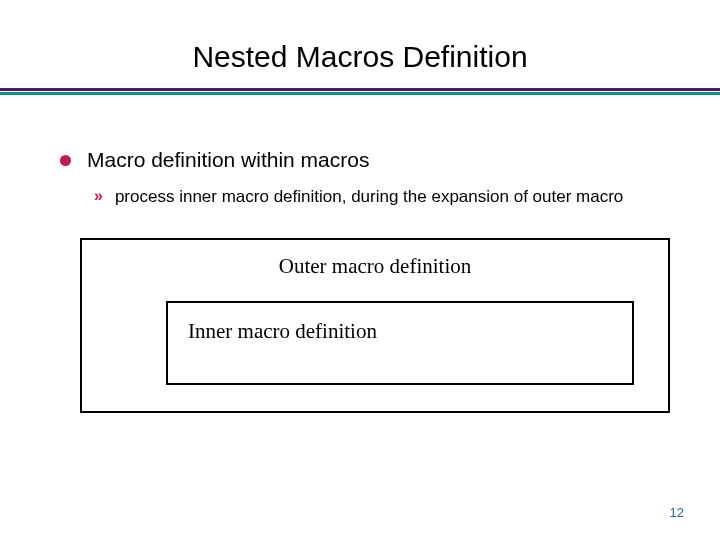  I want to click on inner-macro-label: Inner macro definition, so click(400, 332).